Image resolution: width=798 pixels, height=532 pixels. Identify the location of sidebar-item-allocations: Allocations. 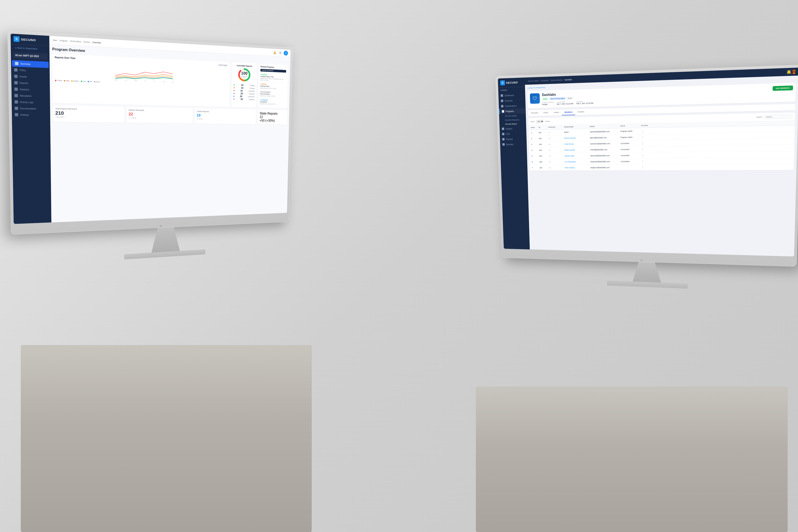
(31, 96).